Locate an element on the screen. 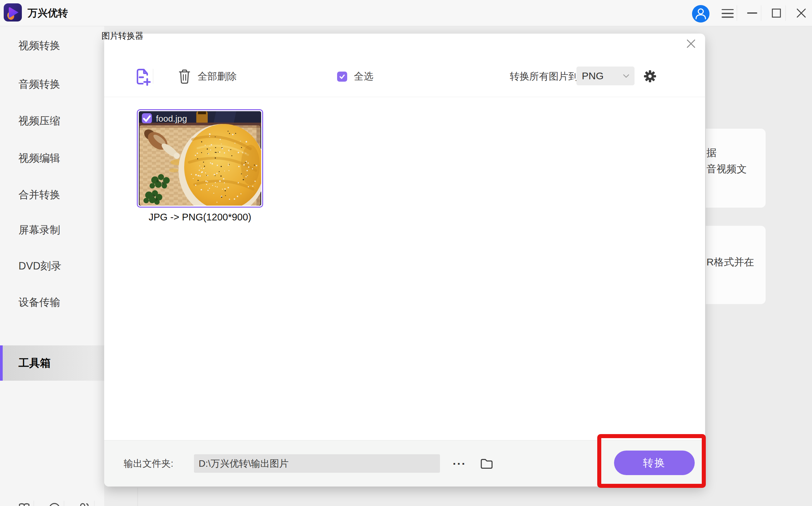 This screenshot has width=812, height=506. toolbar-separator is located at coordinates (153, 76).